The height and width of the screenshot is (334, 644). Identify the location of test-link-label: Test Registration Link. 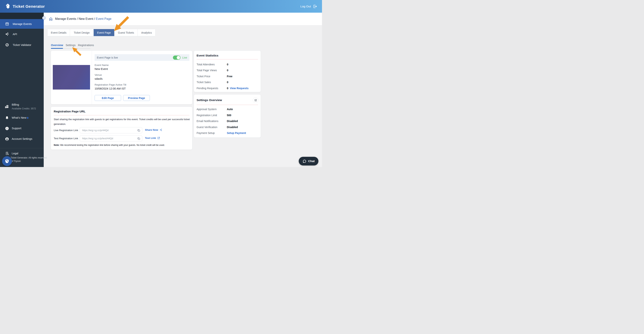
(66, 138).